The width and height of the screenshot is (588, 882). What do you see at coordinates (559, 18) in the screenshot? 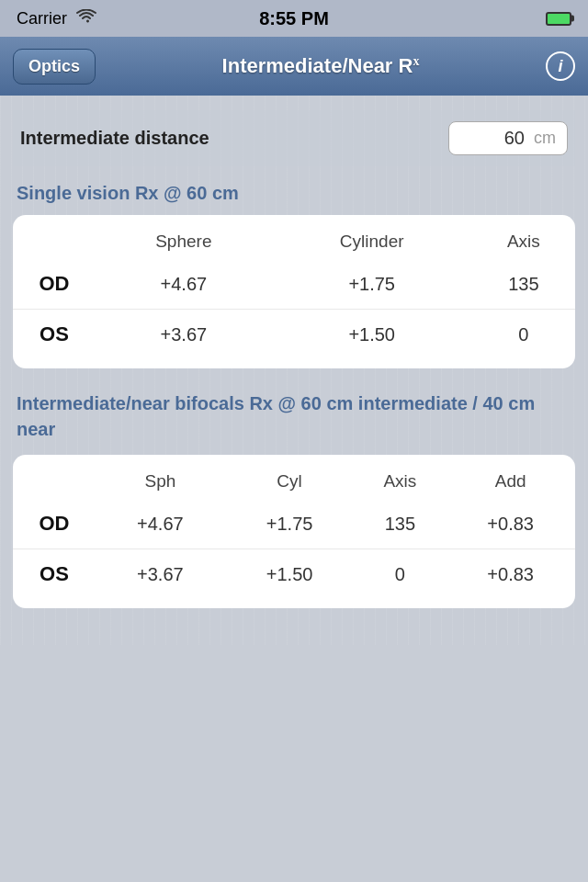
I see `battery-icon` at bounding box center [559, 18].